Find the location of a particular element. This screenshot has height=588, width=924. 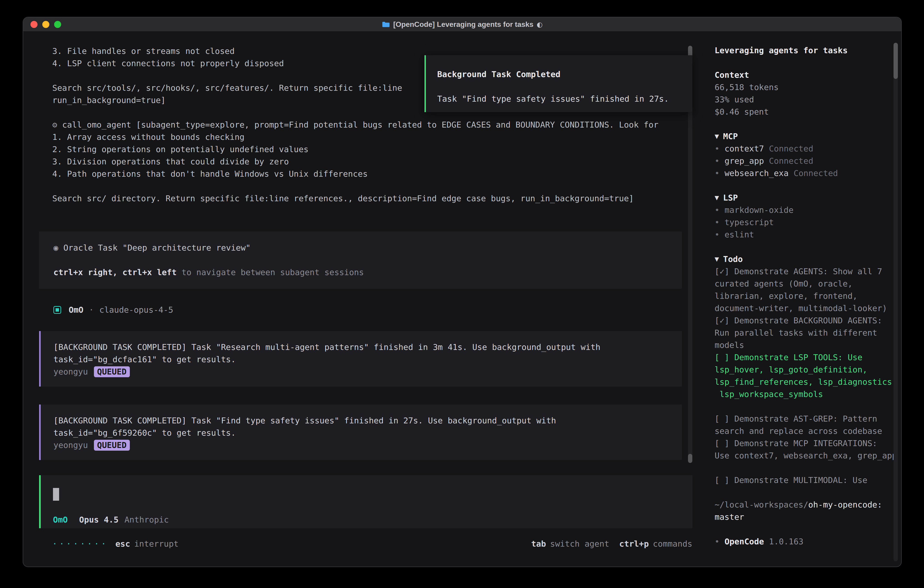

notification-toast: Background Task Completed Task "Find typ… is located at coordinates (558, 84).